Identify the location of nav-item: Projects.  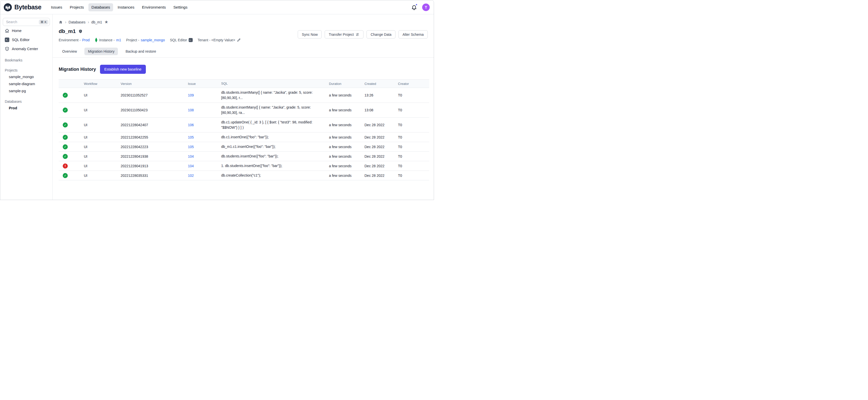
(77, 7).